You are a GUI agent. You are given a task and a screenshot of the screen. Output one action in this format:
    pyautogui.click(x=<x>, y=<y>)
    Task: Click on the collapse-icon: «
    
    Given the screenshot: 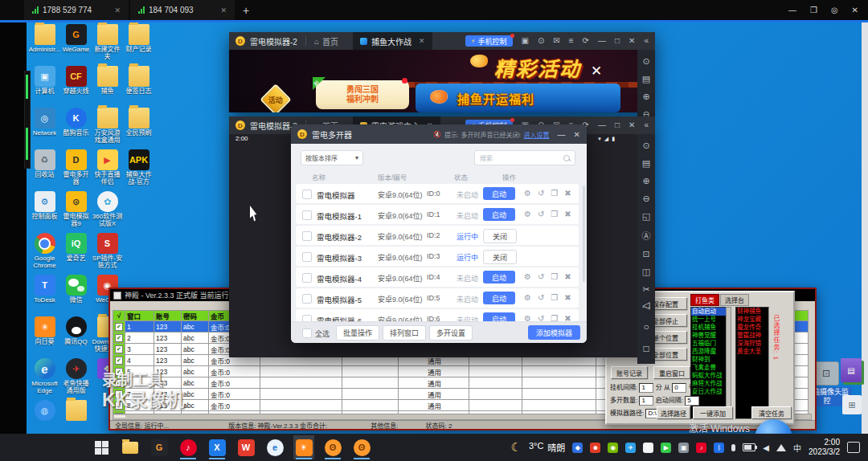 What is the action you would take?
    pyautogui.click(x=646, y=41)
    